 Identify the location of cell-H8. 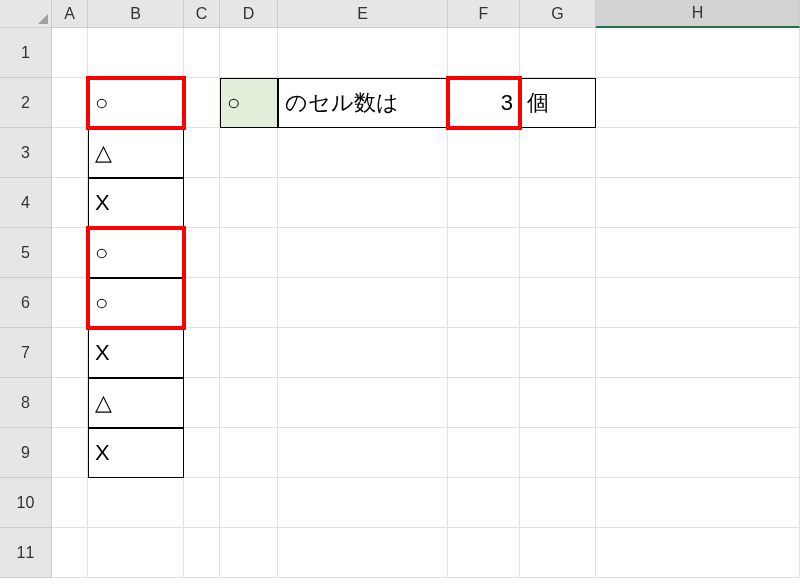
(698, 403).